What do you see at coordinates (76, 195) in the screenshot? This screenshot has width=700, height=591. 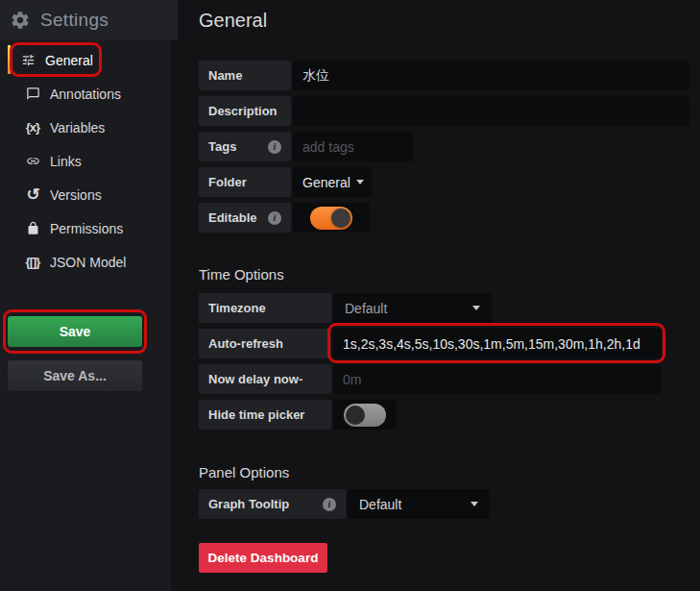 I see `sidebar-item-label: Versions` at bounding box center [76, 195].